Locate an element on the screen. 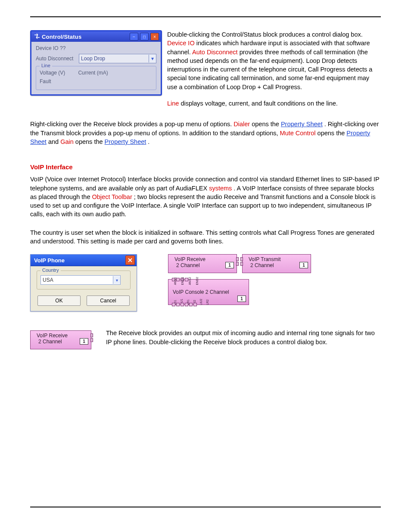 Image resolution: width=411 pixels, height=532 pixels. row-dialogs: VoIP Phone Country USA ▾ OK is located at coordinates (206, 283).